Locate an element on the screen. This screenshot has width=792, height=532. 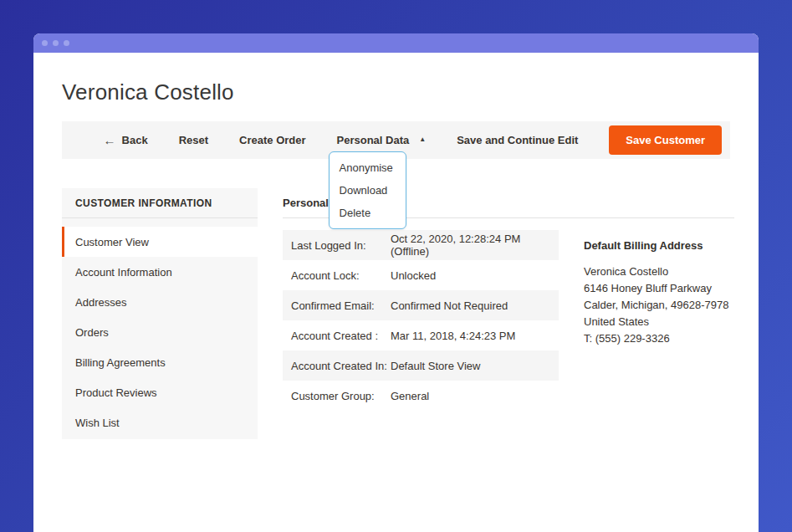
row-label: Customer Group: is located at coordinates (336, 396).